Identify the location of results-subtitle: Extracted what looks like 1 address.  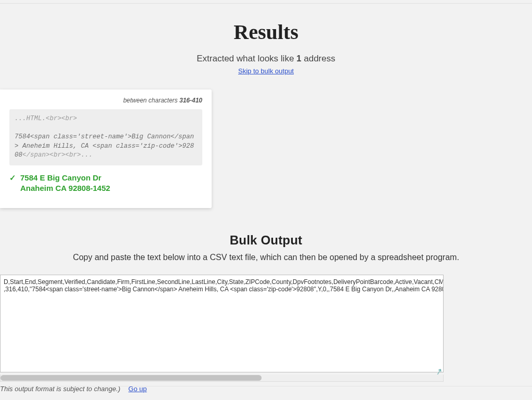
(266, 59).